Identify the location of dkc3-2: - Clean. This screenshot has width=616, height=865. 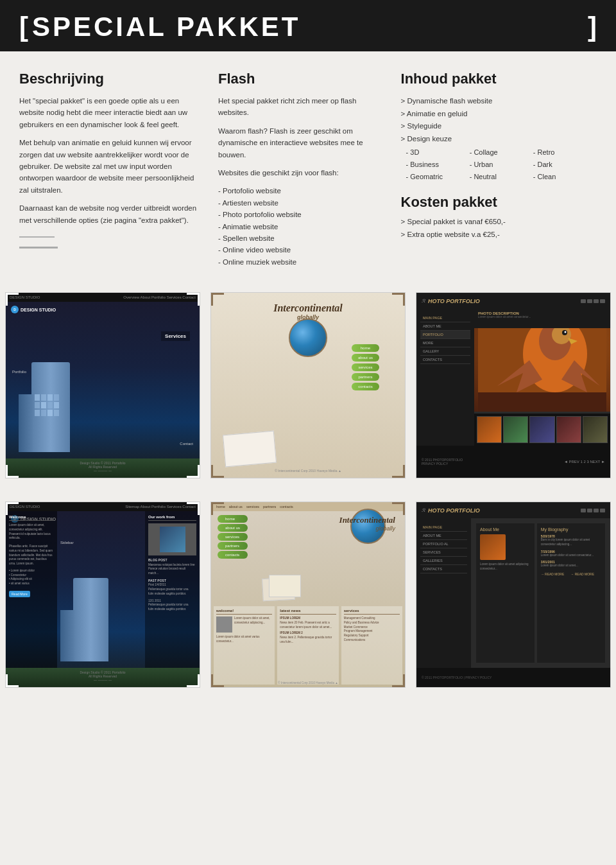
(565, 177).